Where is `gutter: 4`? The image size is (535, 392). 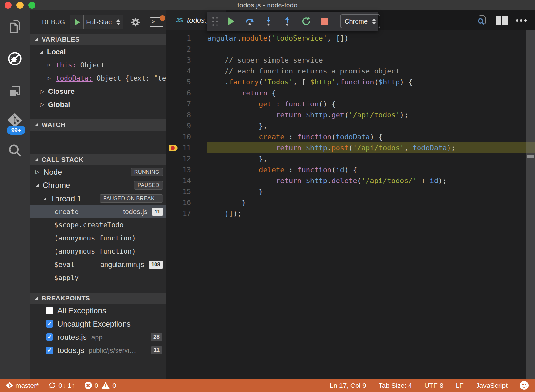 gutter: 4 is located at coordinates (187, 71).